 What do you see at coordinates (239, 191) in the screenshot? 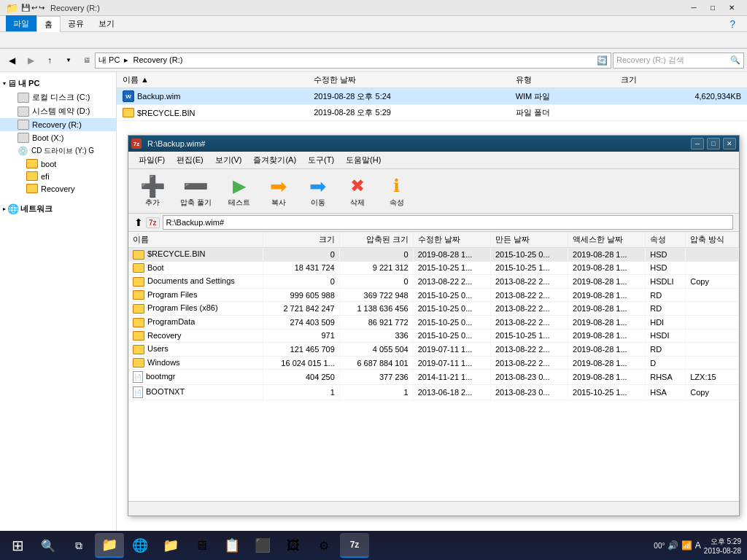
I see `tool-test-button: ▶ 테스트` at bounding box center [239, 191].